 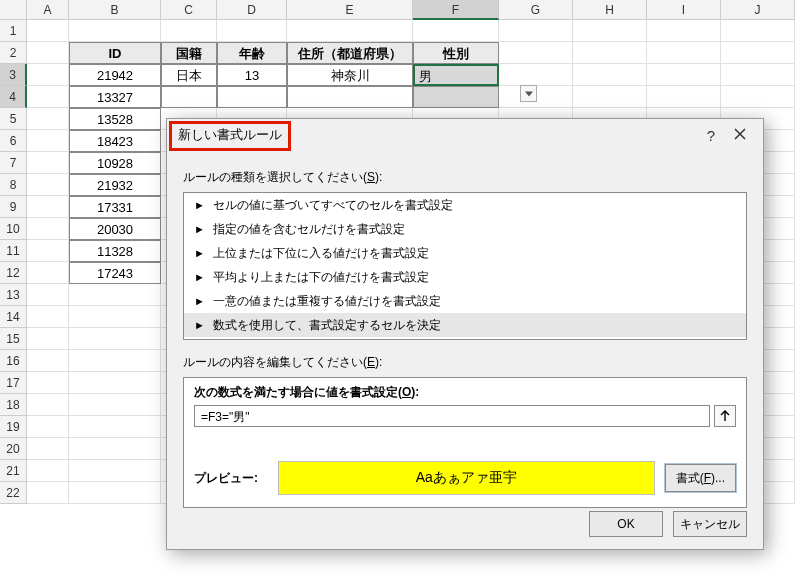 What do you see at coordinates (14, 383) in the screenshot?
I see `row-header-17: 17` at bounding box center [14, 383].